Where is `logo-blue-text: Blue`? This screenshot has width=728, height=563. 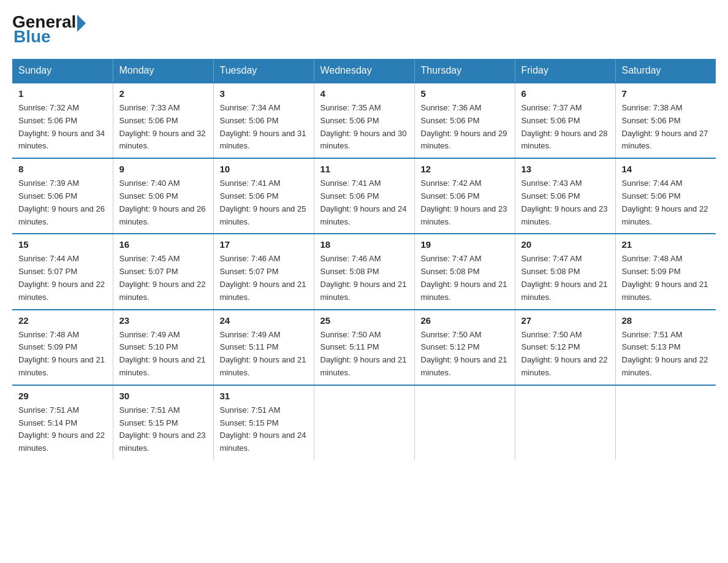 logo-blue-text: Blue is located at coordinates (32, 37).